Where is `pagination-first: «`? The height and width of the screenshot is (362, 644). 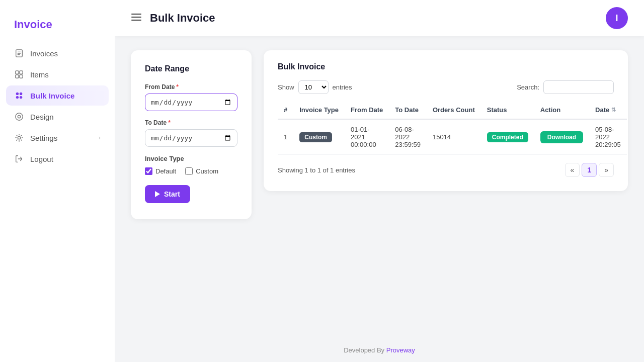
pagination-first: « is located at coordinates (573, 170).